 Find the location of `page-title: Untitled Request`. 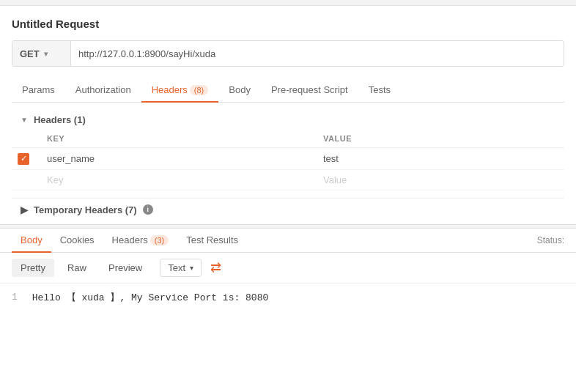

page-title: Untitled Request is located at coordinates (288, 23).